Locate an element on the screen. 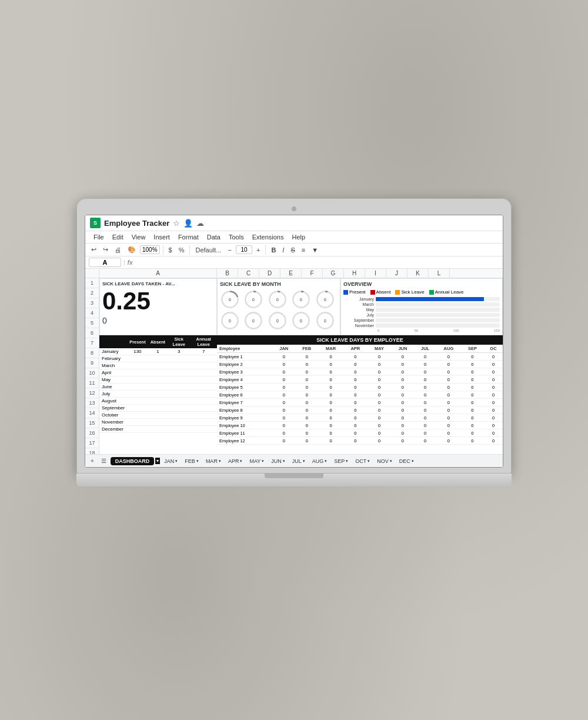 Image resolution: width=588 pixels, height=720 pixels. row-7: 7 is located at coordinates (92, 344).